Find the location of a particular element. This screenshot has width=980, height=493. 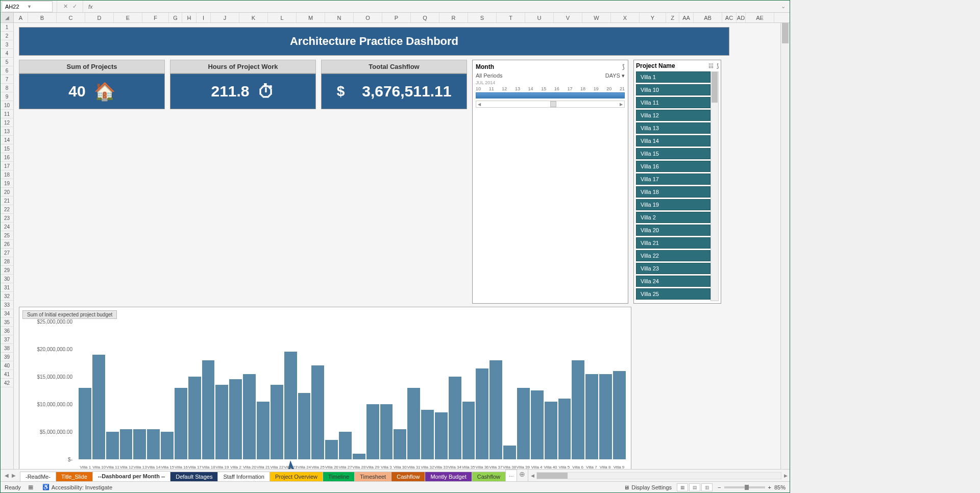

row-header: 30 is located at coordinates (7, 279).